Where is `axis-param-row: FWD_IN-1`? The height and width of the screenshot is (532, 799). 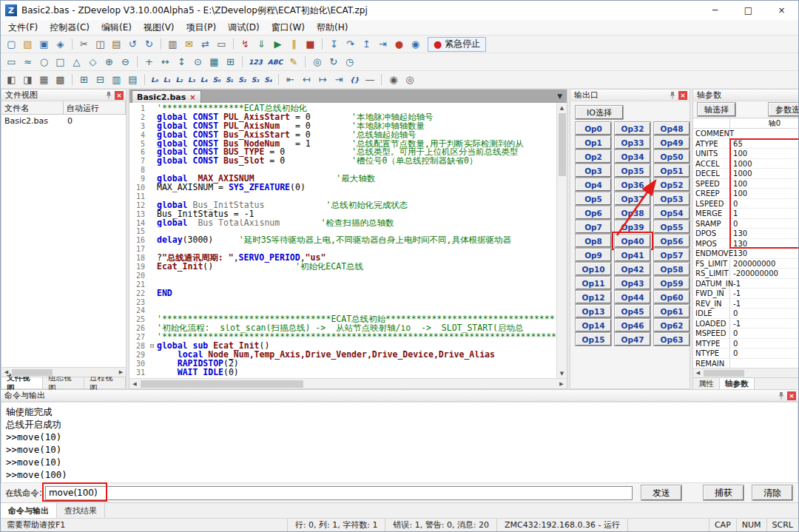
axis-param-row: FWD_IN-1 is located at coordinates (746, 294).